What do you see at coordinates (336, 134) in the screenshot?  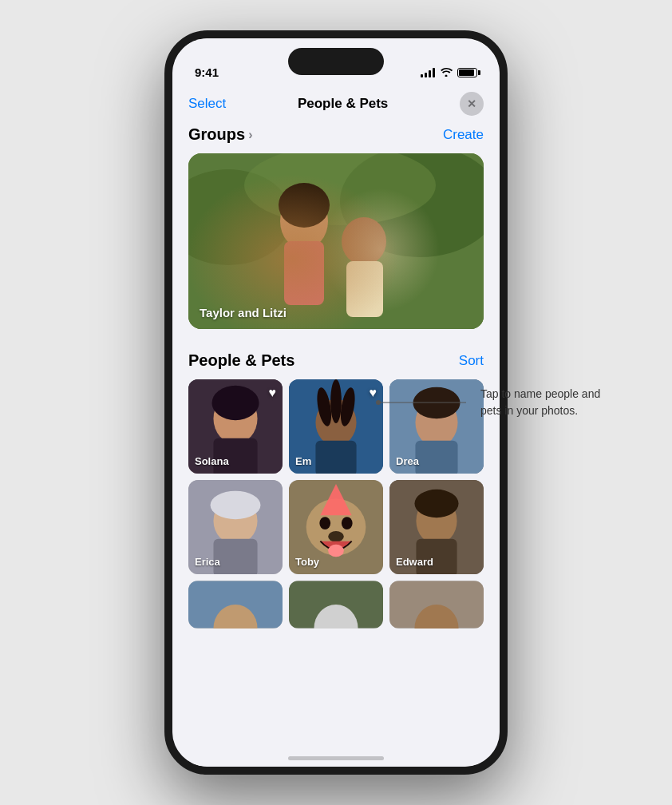 I see `groups-section-header: Groups › Create` at bounding box center [336, 134].